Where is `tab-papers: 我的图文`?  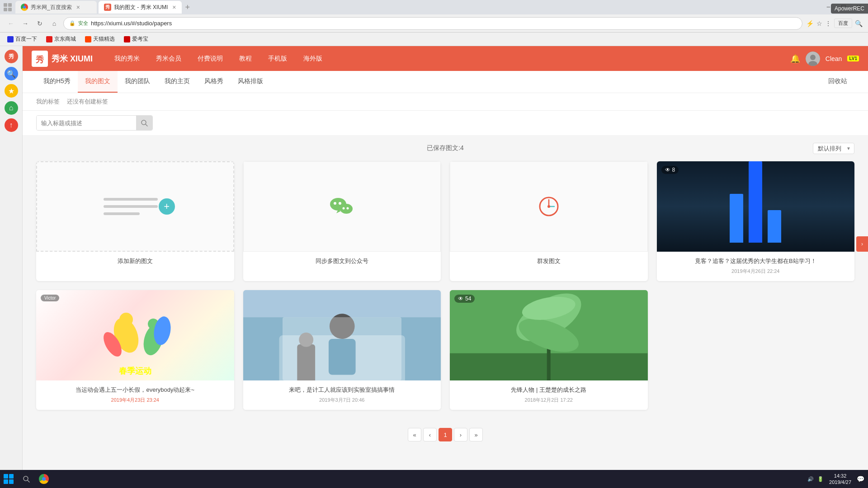
tab-papers: 我的图文 is located at coordinates (98, 82).